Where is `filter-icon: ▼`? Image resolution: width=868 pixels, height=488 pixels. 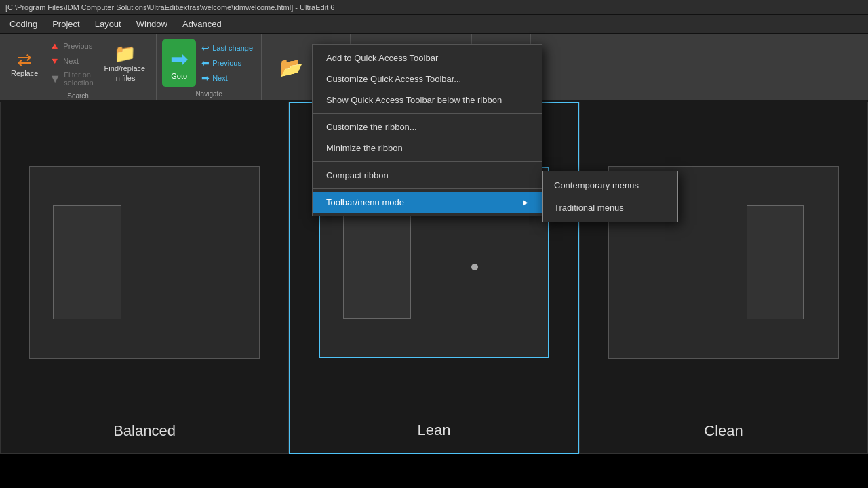
filter-icon: ▼ is located at coordinates (55, 79).